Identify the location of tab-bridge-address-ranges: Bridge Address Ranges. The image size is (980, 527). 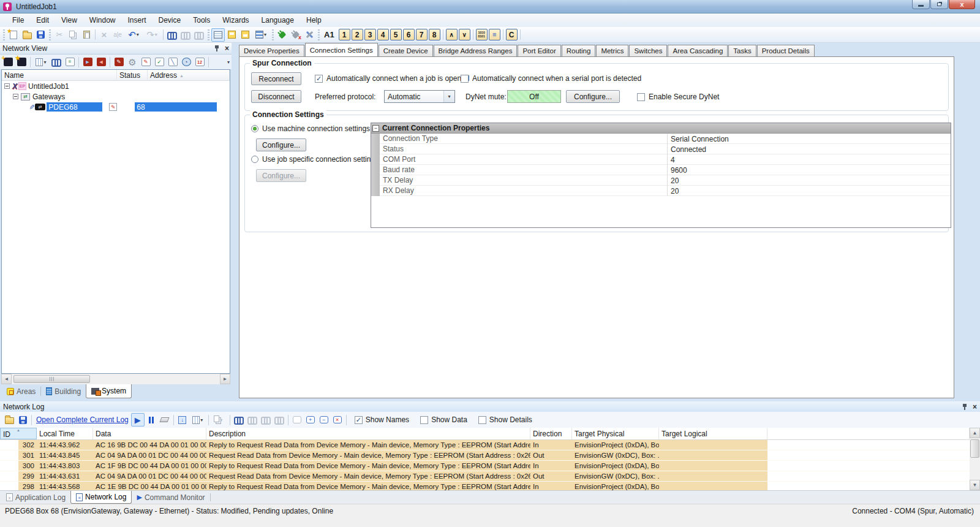
(475, 50).